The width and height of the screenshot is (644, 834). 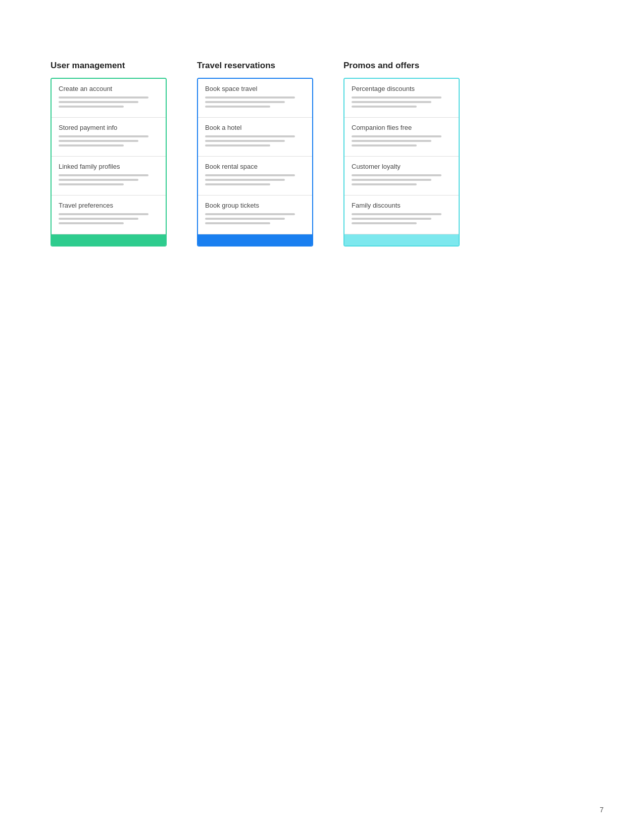 I want to click on card-item-user-management-0: Create an account, so click(x=109, y=98).